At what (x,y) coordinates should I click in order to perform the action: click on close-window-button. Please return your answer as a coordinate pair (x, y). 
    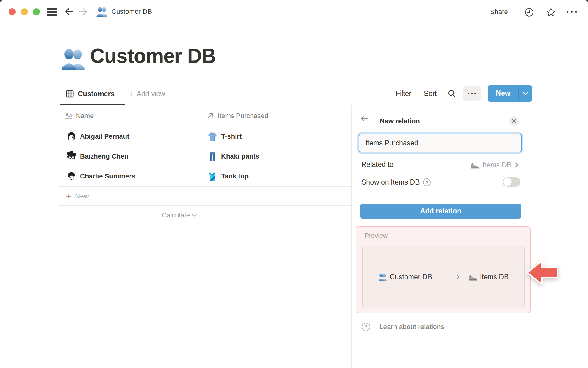
    Looking at the image, I should click on (12, 12).